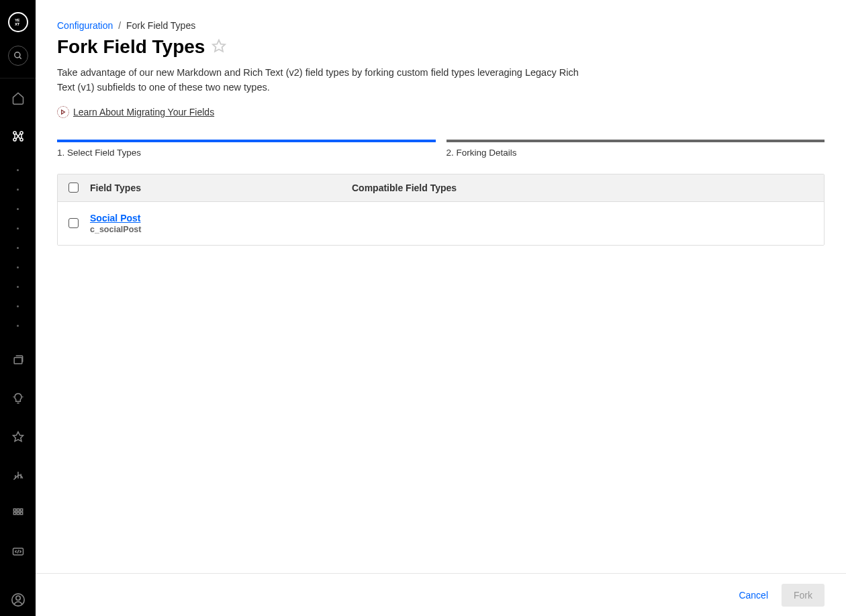 The width and height of the screenshot is (846, 616). I want to click on steps: 1. Select Field Types 2. Forking Details, so click(440, 149).